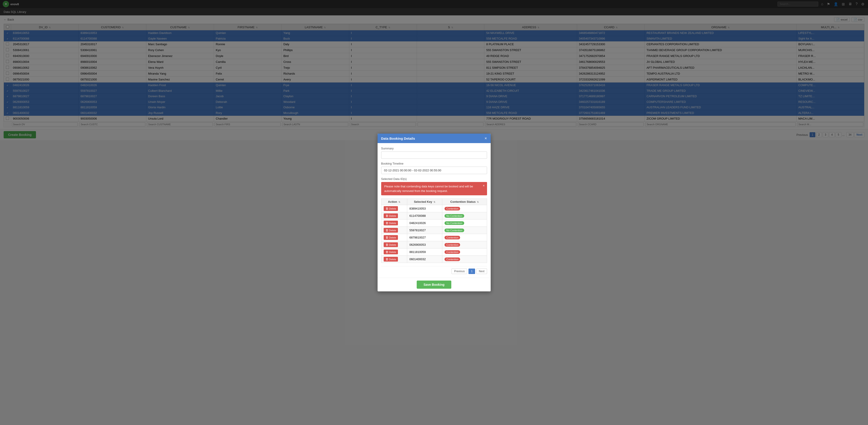 The image size is (868, 425). What do you see at coordinates (434, 137) in the screenshot?
I see `modal: Data Booking Details × Summary Booking T…` at bounding box center [434, 137].